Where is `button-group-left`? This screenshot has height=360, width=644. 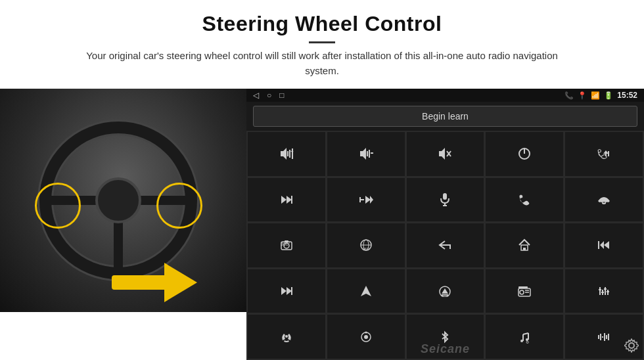
button-group-left is located at coordinates (58, 206).